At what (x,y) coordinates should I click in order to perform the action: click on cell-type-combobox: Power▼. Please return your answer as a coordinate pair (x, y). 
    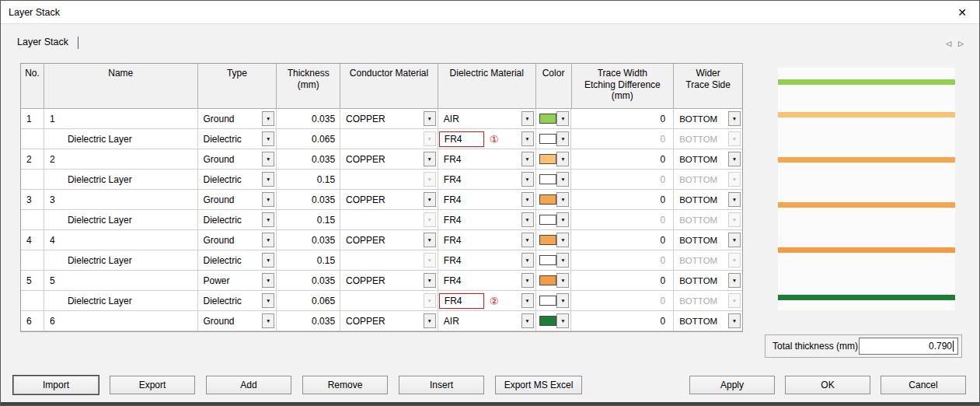
    Looking at the image, I should click on (238, 281).